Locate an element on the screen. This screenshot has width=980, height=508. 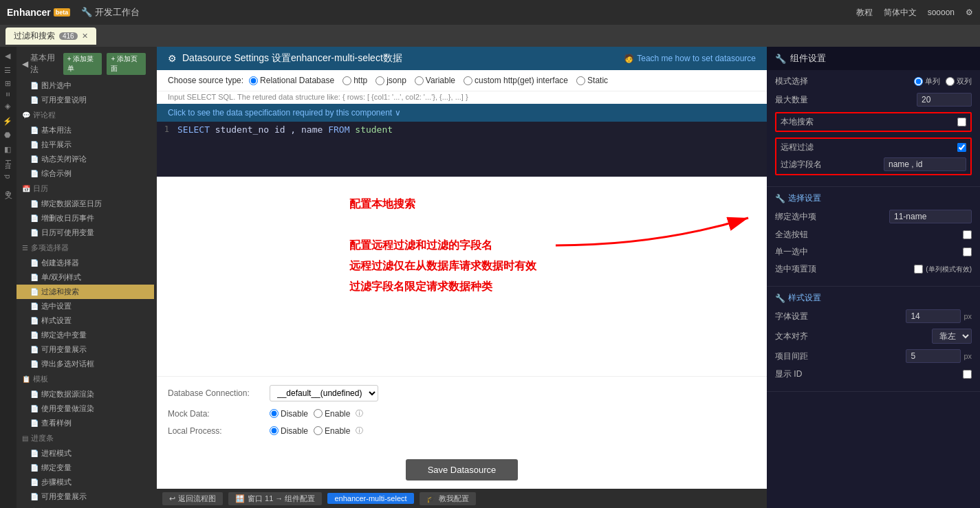
select-settings-title: 🔧 选择设置 is located at coordinates (873, 198).